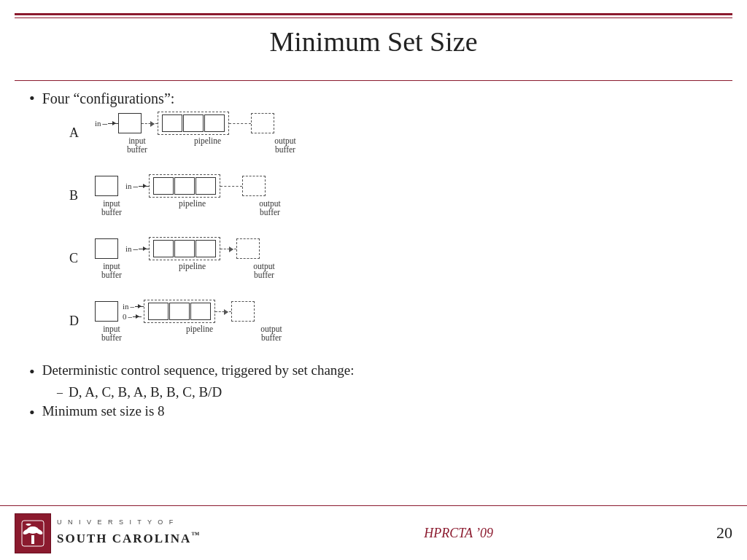 This screenshot has width=747, height=560. I want to click on pipeline-cap-a: pipeline, so click(207, 141).